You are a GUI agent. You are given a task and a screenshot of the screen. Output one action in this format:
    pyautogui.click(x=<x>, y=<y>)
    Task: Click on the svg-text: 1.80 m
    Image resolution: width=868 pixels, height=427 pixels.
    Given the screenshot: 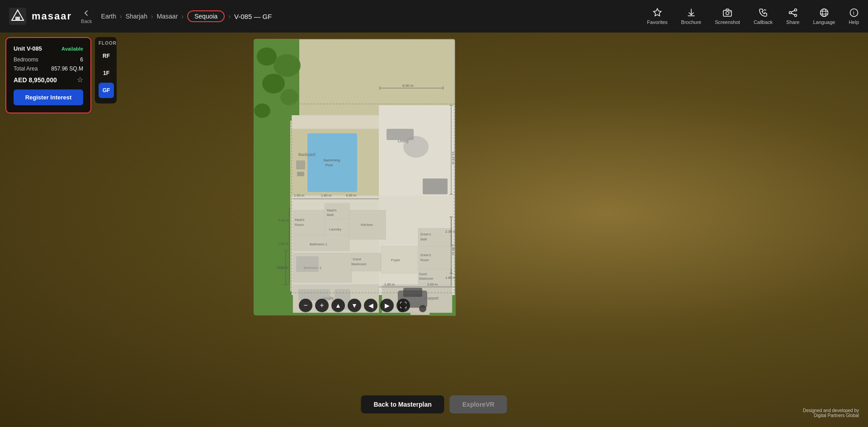 What is the action you would take?
    pyautogui.click(x=326, y=195)
    